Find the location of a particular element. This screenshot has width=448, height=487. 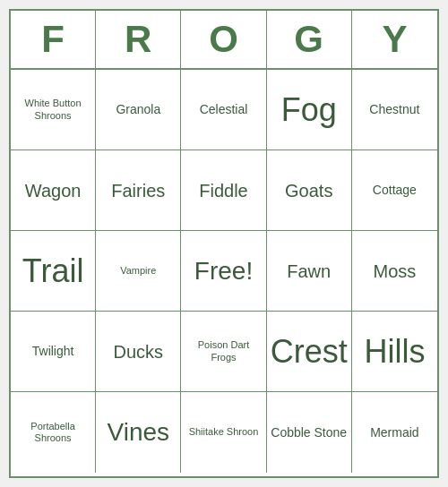

bingo-cell: Wagon is located at coordinates (54, 191).